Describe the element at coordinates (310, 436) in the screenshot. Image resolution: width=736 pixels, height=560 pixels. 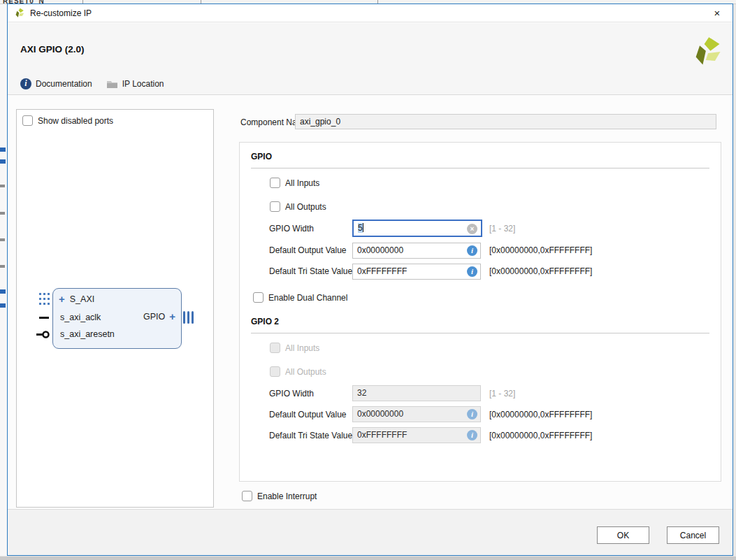
I see `gpio2-default-tri-label: Default Tri State Value` at that location.